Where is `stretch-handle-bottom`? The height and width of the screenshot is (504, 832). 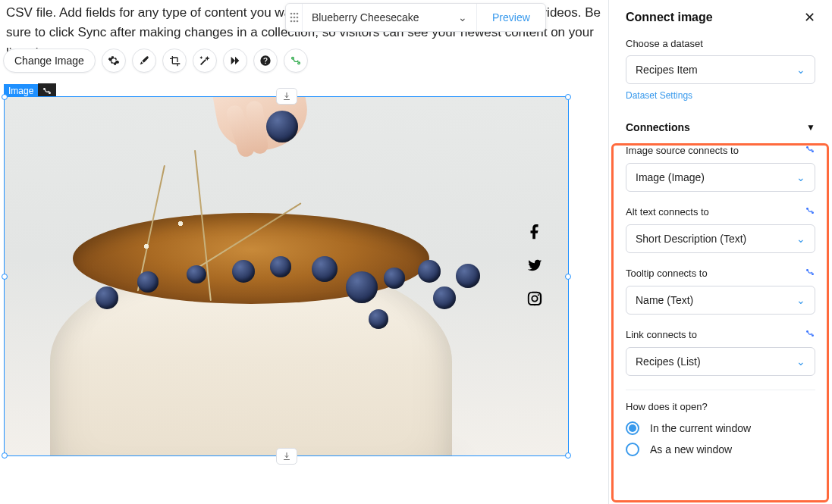
stretch-handle-bottom is located at coordinates (287, 456).